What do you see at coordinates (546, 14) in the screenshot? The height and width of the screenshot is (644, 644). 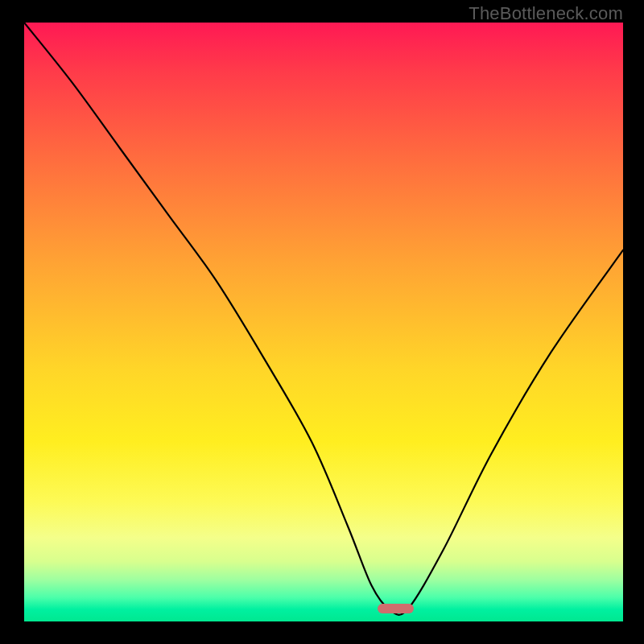 I see `watermark-text: TheBottleneck.com` at bounding box center [546, 14].